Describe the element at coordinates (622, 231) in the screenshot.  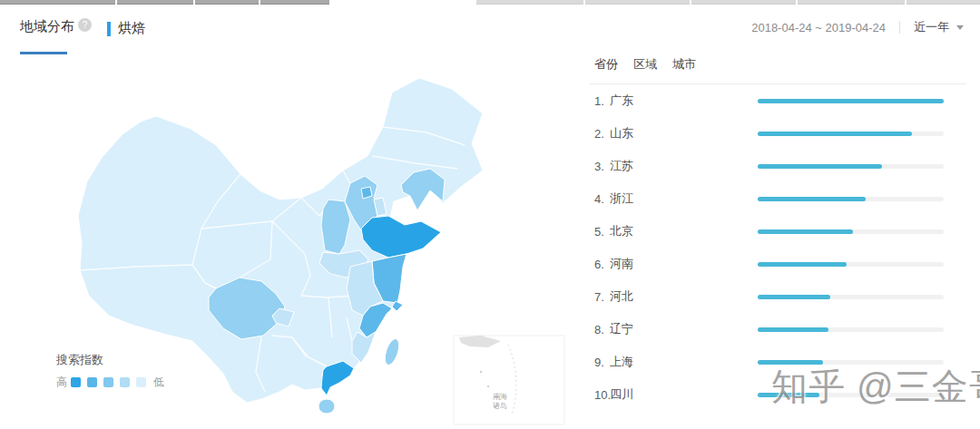
I see `region-name: 北京` at that location.